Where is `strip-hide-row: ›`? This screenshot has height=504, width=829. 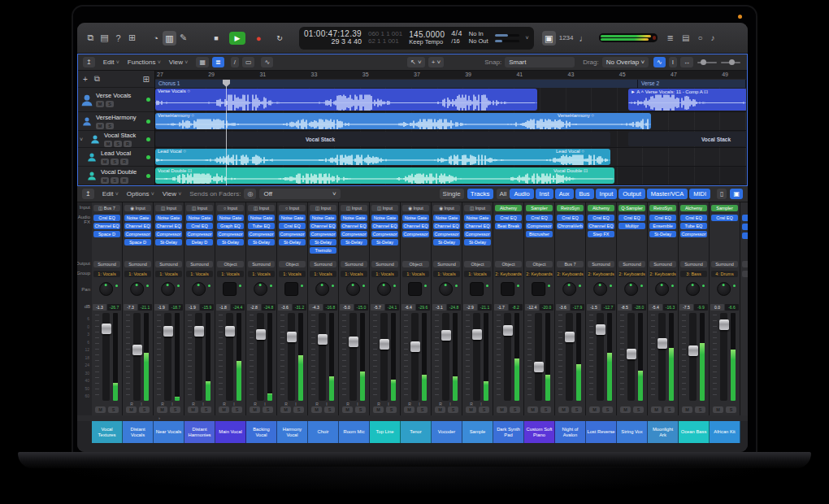 strip-hide-row: › is located at coordinates (413, 418).